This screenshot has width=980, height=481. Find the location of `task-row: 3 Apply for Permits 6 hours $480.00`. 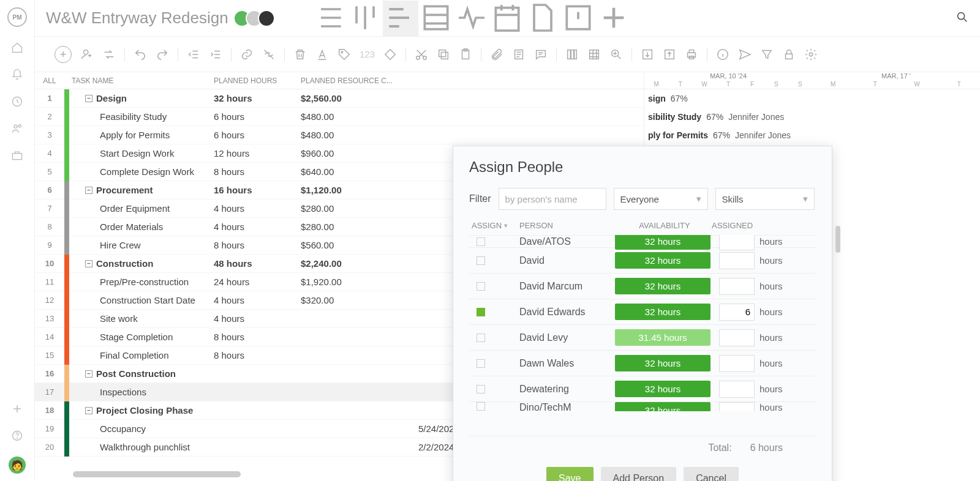

task-row: 3 Apply for Permits 6 hours $480.00 is located at coordinates (339, 135).